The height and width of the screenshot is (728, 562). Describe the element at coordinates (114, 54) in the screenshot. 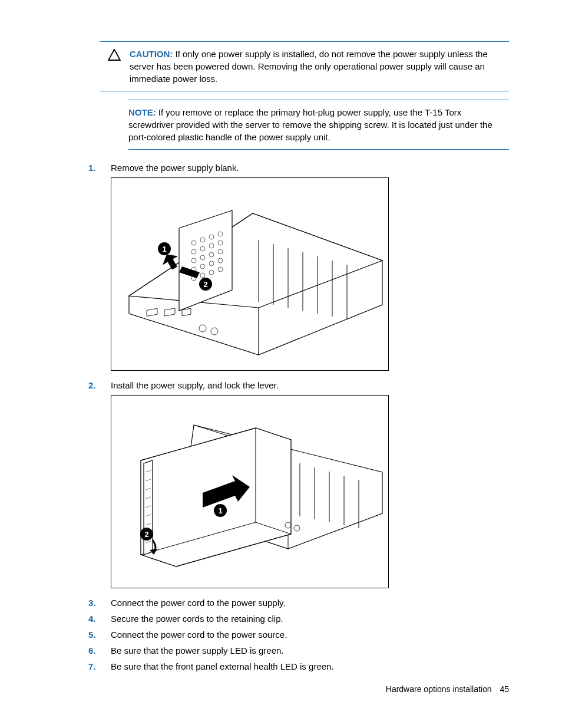

I see `caution-icon` at that location.